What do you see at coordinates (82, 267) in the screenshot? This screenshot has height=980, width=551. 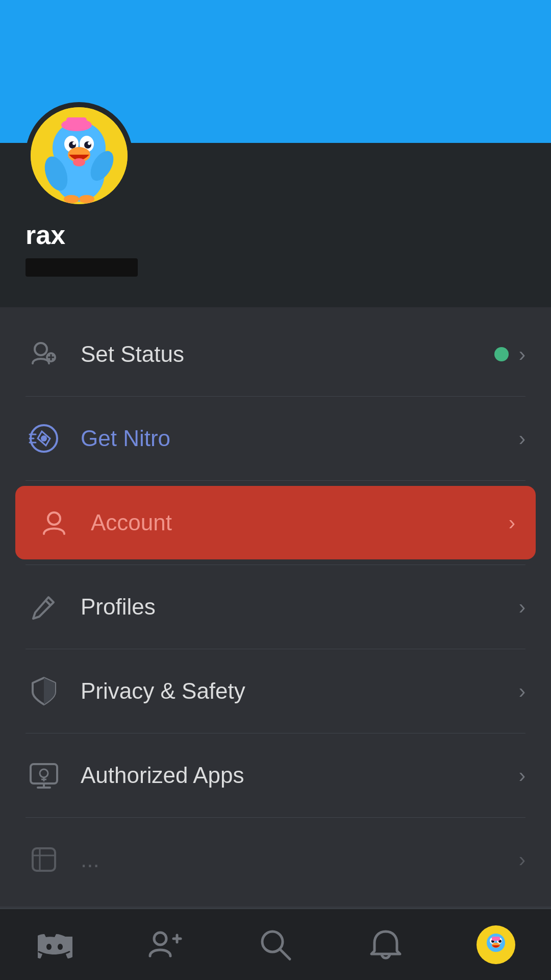 I see `user-tag-redacted` at bounding box center [82, 267].